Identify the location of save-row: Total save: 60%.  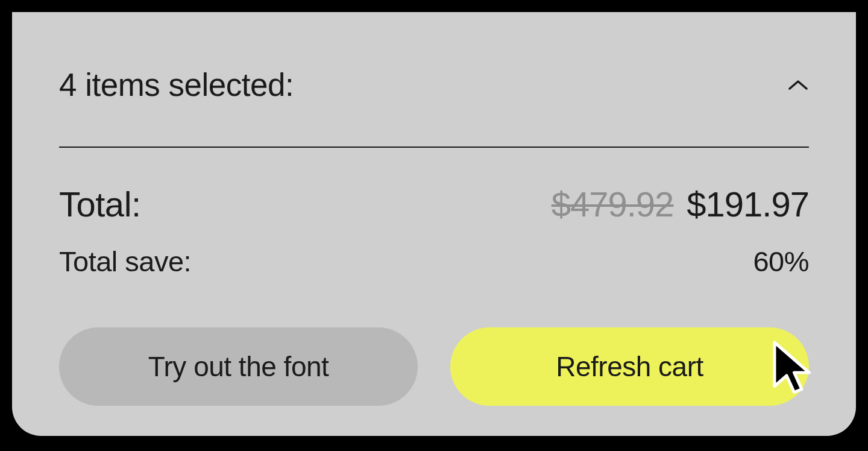
(434, 262).